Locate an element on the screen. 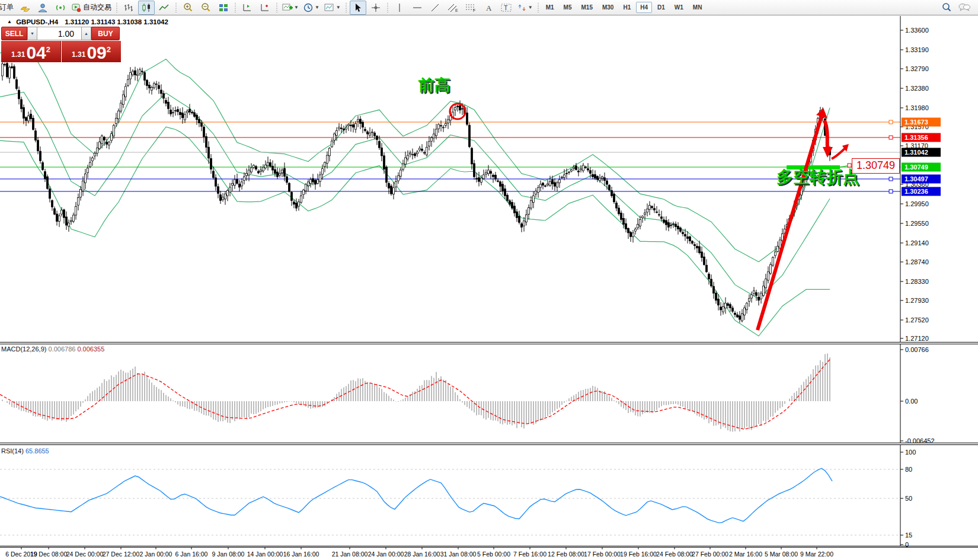 The width and height of the screenshot is (978, 560). symbol-period: GBPUSD-,H4 is located at coordinates (37, 22).